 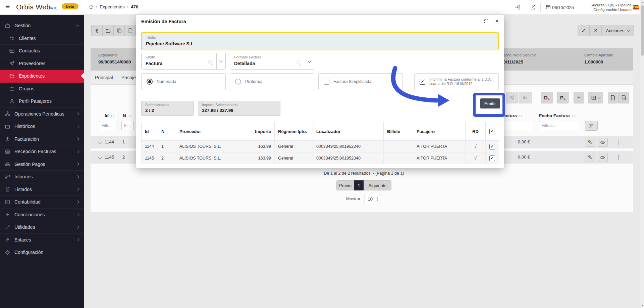 I want to click on filter-clear-icon, so click(x=591, y=126).